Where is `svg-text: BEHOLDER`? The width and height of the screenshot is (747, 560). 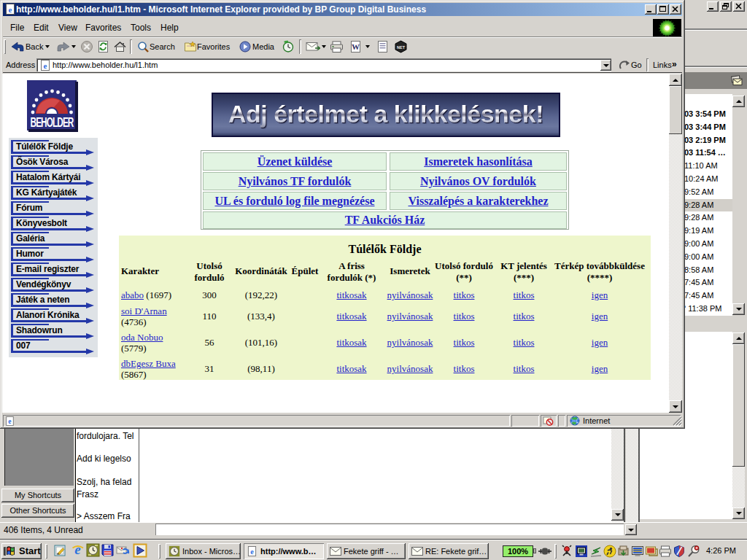
svg-text: BEHOLDER is located at coordinates (53, 122).